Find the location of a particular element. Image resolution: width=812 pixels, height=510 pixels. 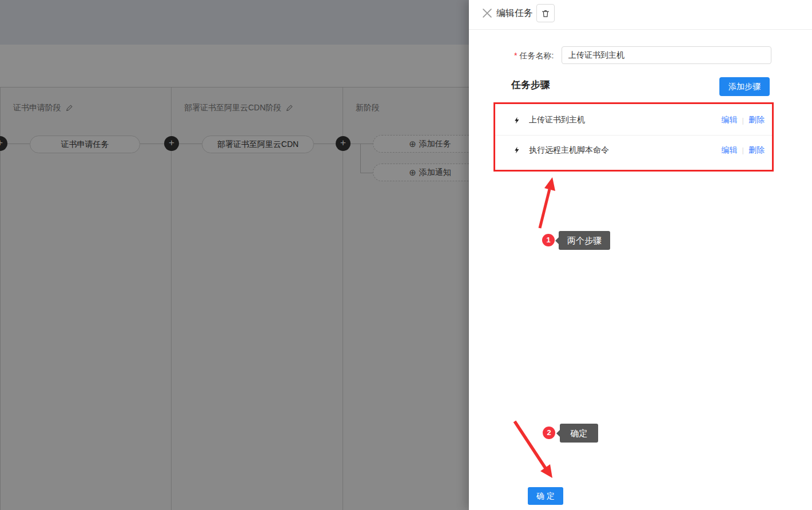

annotation-badge-1: 1 is located at coordinates (548, 240).